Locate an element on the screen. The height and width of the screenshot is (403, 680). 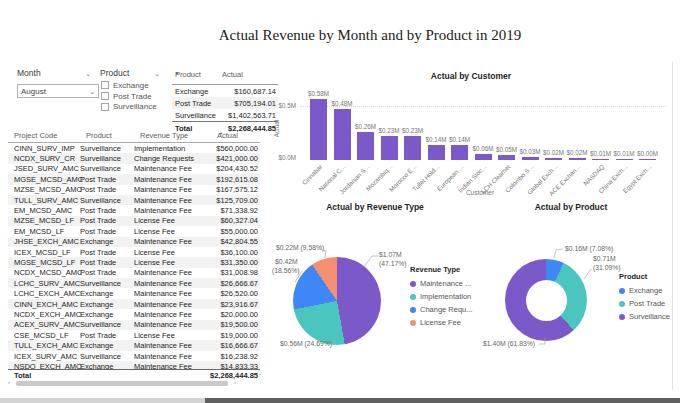
product-legend: Product ExchangePost TradeSurveillance is located at coordinates (644, 298).